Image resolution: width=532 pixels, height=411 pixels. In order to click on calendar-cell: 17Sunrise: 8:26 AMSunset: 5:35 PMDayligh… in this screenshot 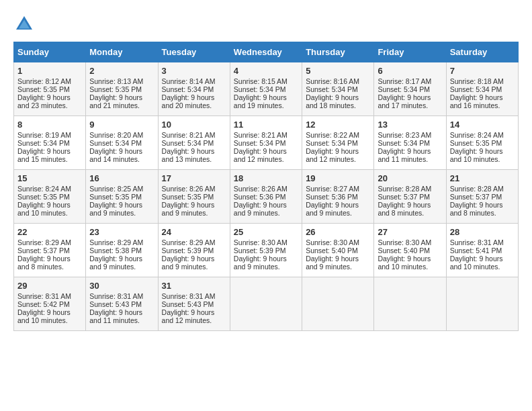, I will do `click(193, 197)`.